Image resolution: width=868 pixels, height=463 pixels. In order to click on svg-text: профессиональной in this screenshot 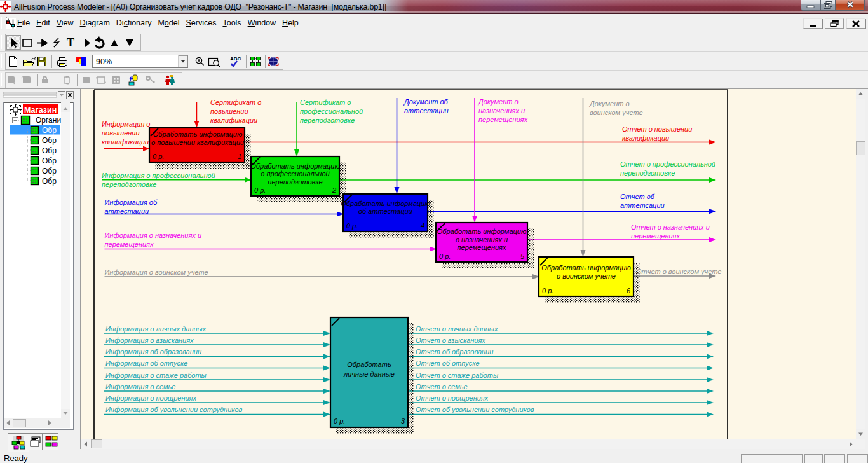, I will do `click(332, 111)`.